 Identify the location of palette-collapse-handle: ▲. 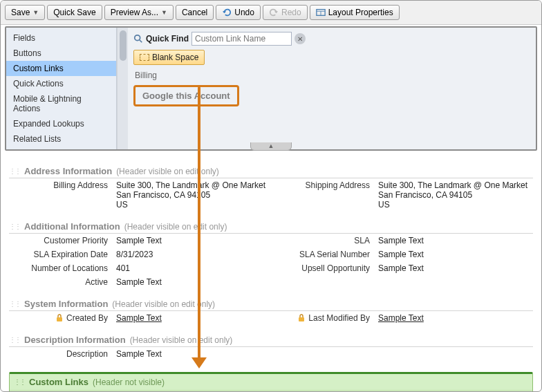
(271, 147).